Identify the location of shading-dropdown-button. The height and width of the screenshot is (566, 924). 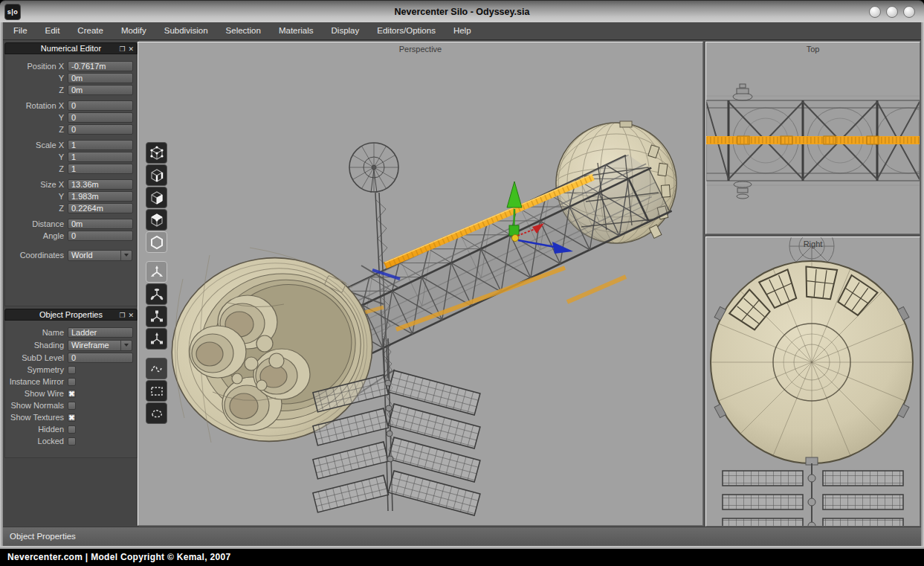
(126, 345).